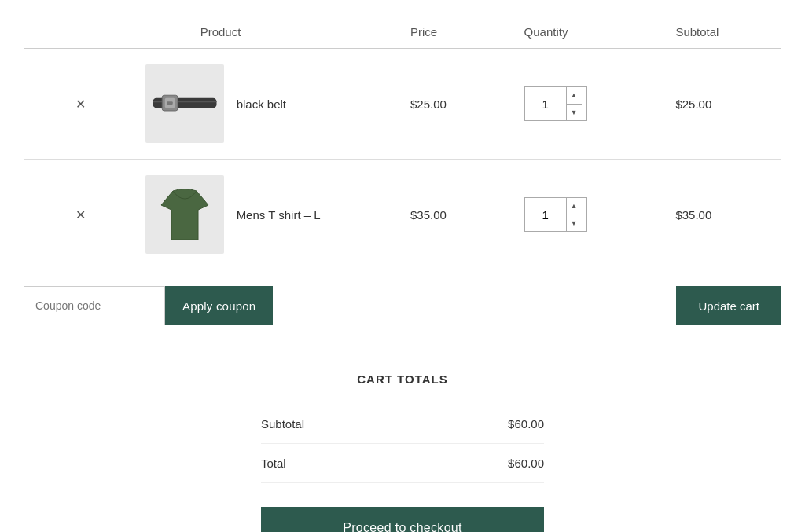 This screenshot has height=532, width=805. I want to click on subtotal-cell: $35.00, so click(725, 215).